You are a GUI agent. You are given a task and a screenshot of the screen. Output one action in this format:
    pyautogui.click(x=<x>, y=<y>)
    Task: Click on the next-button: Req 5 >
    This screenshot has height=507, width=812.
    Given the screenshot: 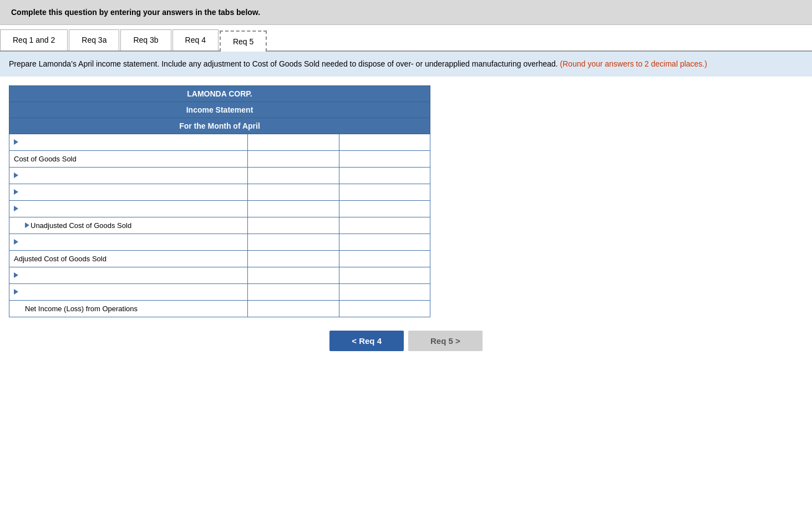 What is the action you would take?
    pyautogui.click(x=445, y=341)
    